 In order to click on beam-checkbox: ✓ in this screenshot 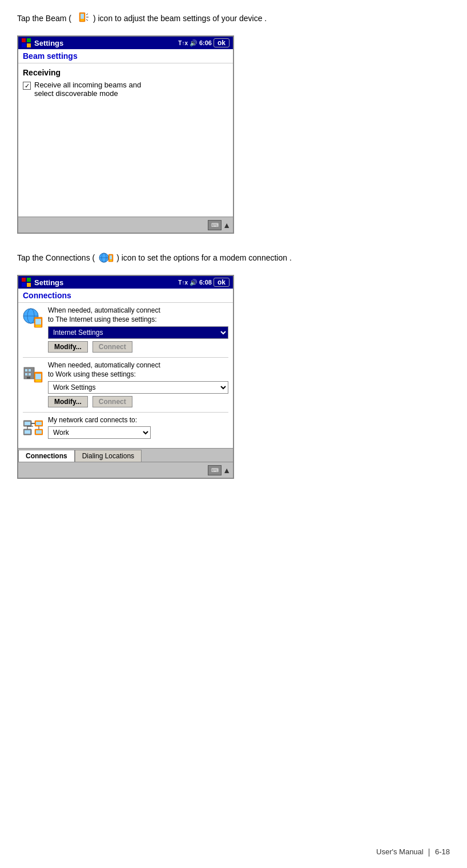, I will do `click(27, 86)`.